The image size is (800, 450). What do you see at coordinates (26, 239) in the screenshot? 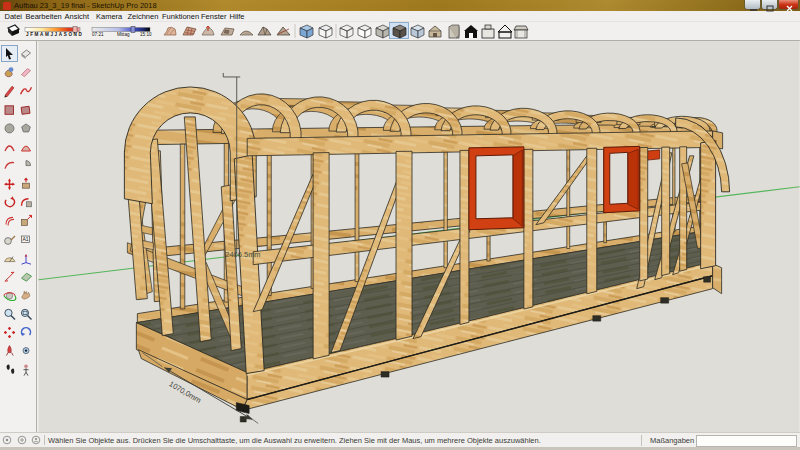
I see `svg-text: A1` at bounding box center [26, 239].